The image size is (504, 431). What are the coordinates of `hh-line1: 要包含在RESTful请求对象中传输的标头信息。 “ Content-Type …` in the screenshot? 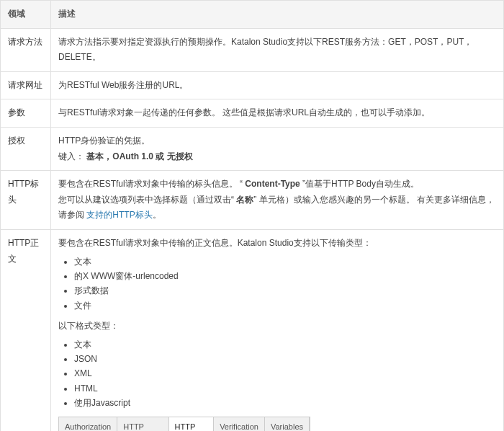 It's located at (277, 185).